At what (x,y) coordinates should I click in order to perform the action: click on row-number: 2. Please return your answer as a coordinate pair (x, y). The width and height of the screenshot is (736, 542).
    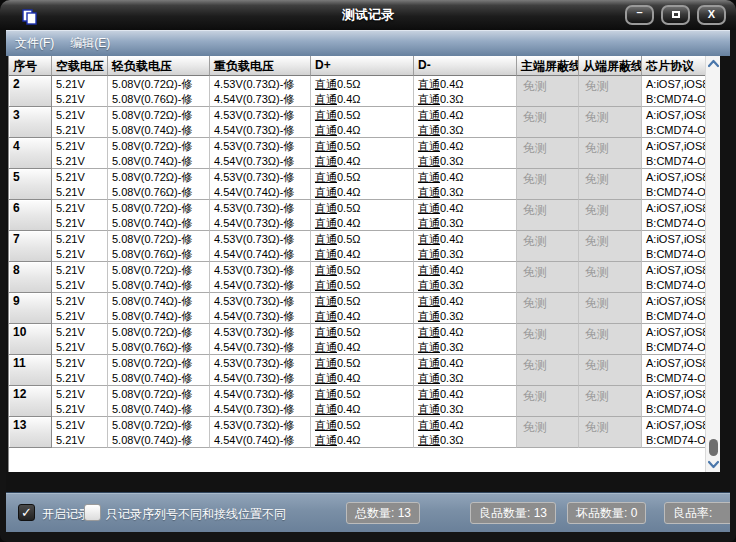
    Looking at the image, I should click on (30, 92).